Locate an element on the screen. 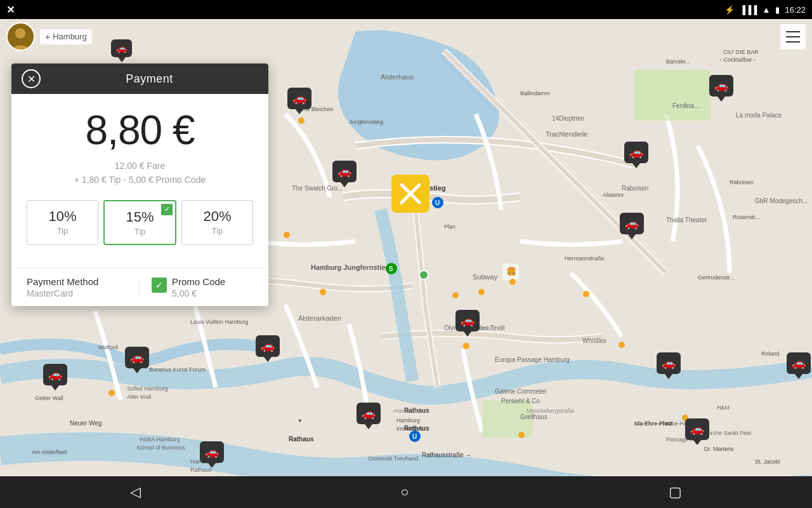 This screenshot has width=812, height=508. svg-text: Alstertor is located at coordinates (613, 195).